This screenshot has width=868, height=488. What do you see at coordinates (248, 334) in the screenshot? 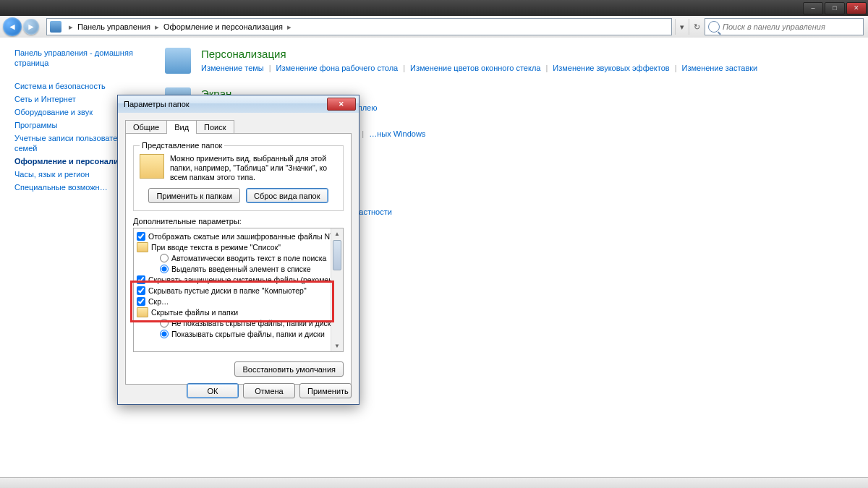
I see `tree-label: Показывать скрытые файлы, папки и диски` at bounding box center [248, 334].